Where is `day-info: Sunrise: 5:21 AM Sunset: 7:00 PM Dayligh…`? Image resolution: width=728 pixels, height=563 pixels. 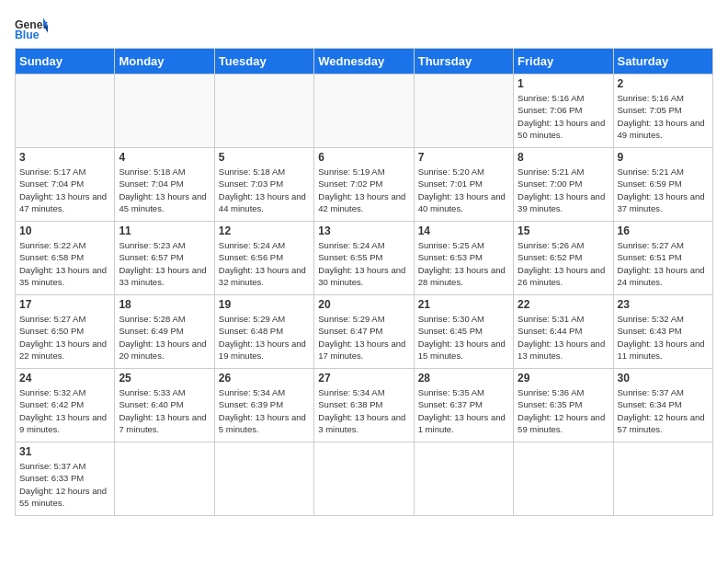 day-info: Sunrise: 5:21 AM Sunset: 7:00 PM Dayligh… is located at coordinates (563, 190).